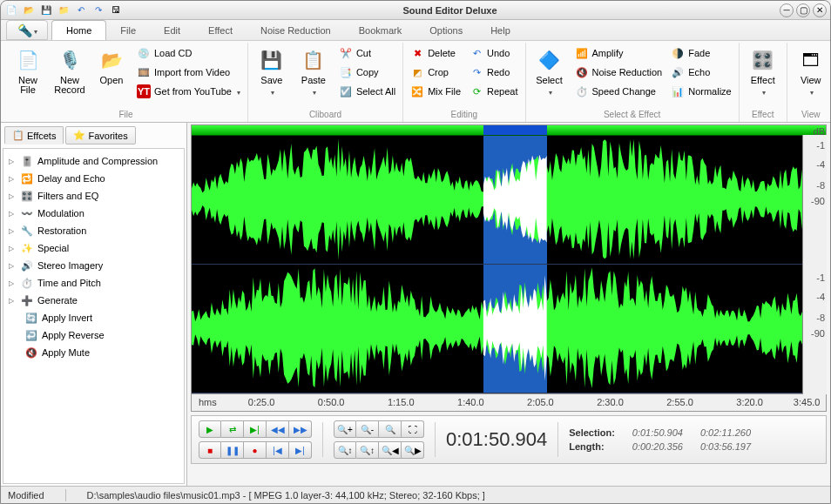 This screenshot has width=831, height=504. What do you see at coordinates (381, 30) in the screenshot?
I see `tab-bookmark: Bookmark` at bounding box center [381, 30].